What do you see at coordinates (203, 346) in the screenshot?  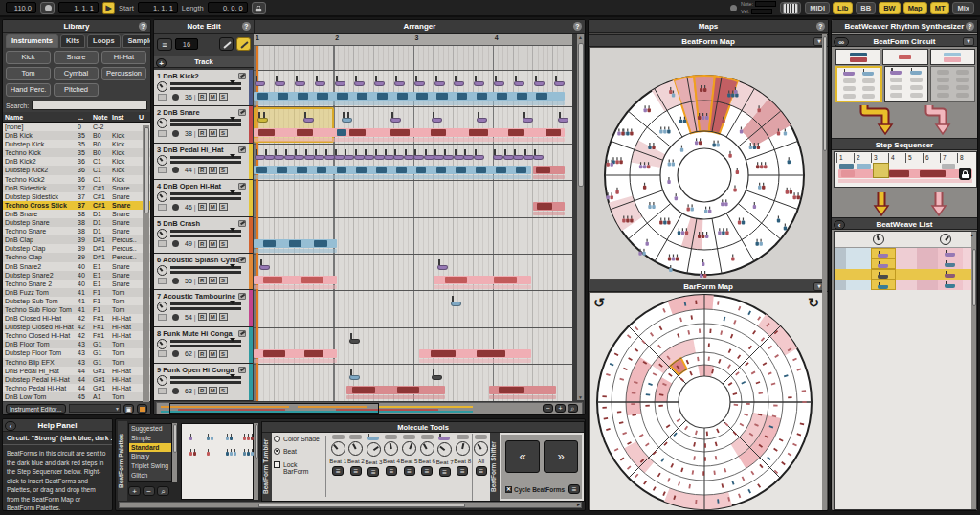 I see `track-card: 8 Funk Mute Hi Conga62|RMS` at bounding box center [203, 346].